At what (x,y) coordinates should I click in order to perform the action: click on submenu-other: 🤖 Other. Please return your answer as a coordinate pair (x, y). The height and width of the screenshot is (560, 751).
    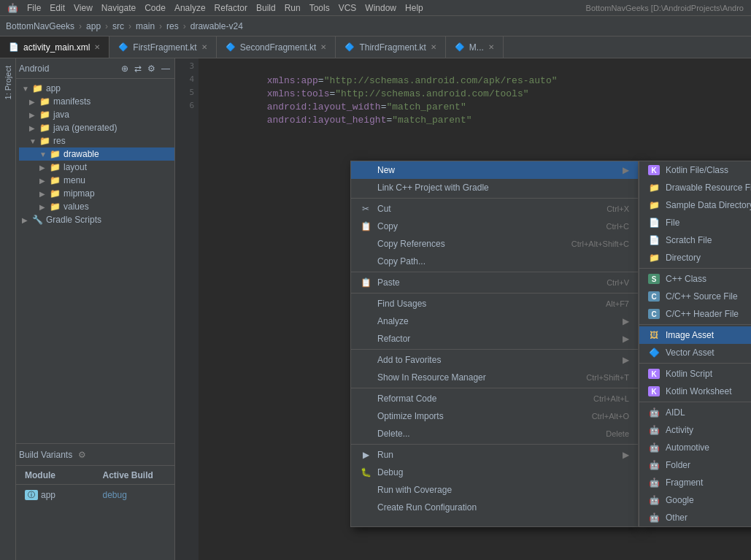
    Looking at the image, I should click on (695, 518).